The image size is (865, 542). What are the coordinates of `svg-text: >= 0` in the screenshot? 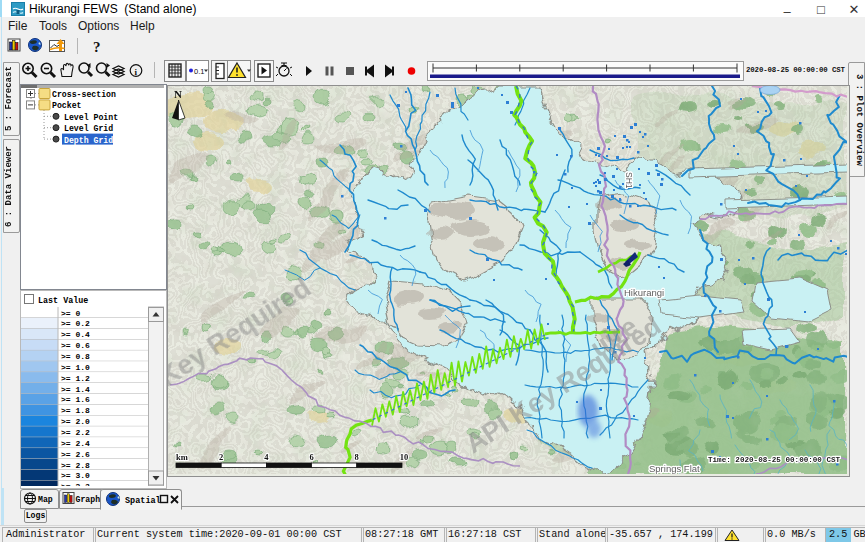 It's located at (70, 314).